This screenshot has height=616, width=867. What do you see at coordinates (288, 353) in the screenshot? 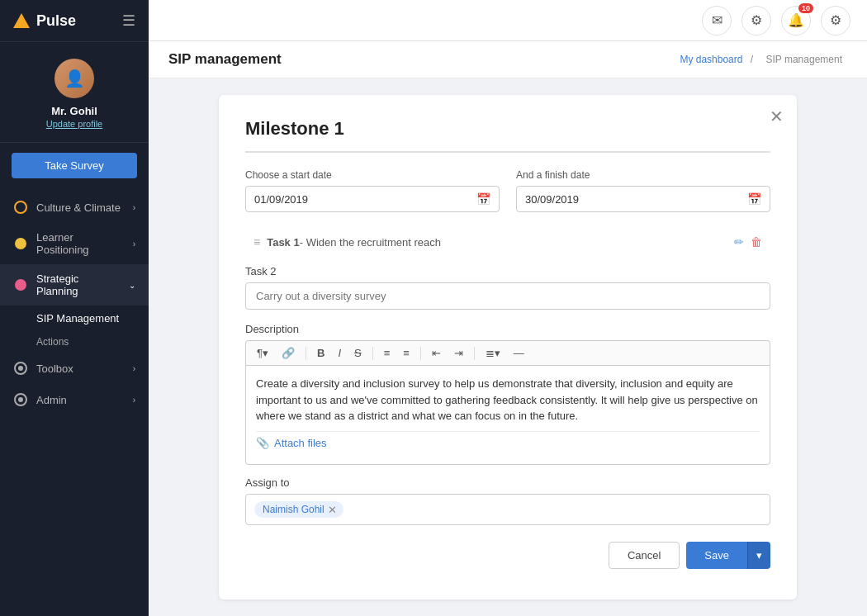
I see `link-button: 🔗` at bounding box center [288, 353].